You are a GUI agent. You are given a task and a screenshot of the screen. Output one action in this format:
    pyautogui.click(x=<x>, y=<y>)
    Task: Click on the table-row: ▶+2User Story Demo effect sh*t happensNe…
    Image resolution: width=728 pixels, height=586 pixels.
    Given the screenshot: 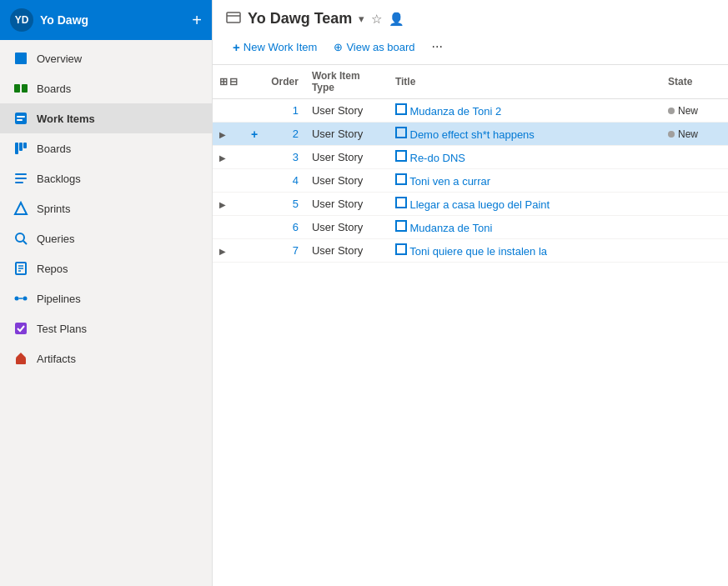 What is the action you would take?
    pyautogui.click(x=470, y=134)
    